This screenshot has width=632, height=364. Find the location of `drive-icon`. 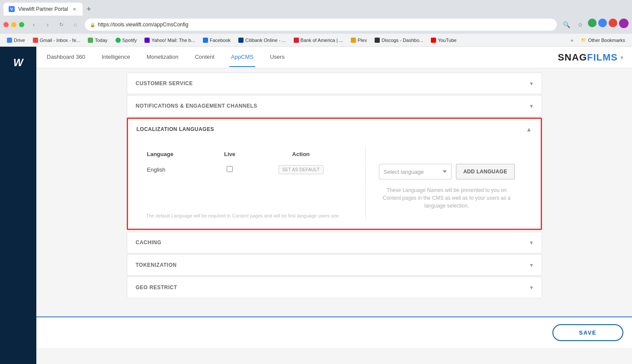

drive-icon is located at coordinates (10, 40).